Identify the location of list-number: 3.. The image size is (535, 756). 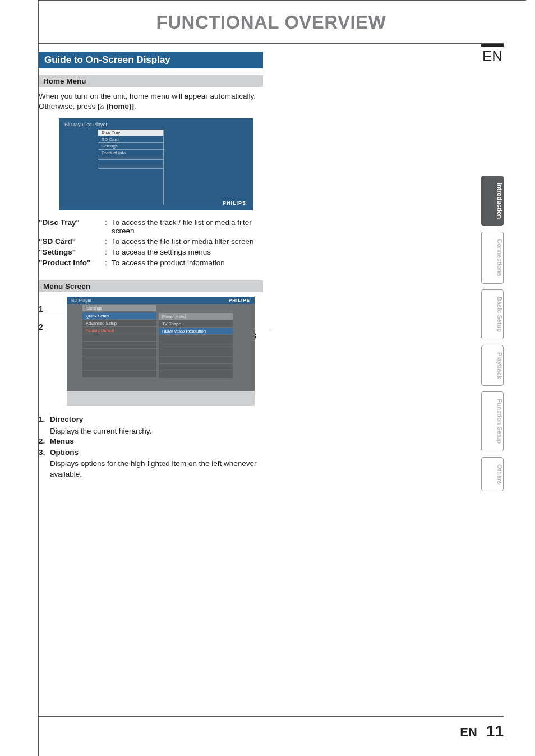
(44, 453).